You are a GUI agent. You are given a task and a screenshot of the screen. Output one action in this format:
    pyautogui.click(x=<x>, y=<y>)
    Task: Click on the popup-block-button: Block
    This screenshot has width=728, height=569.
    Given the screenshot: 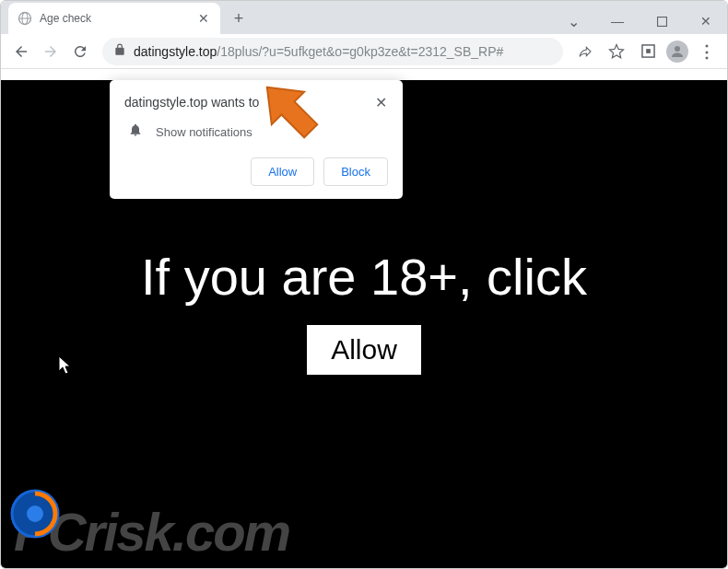 What is the action you would take?
    pyautogui.click(x=356, y=171)
    